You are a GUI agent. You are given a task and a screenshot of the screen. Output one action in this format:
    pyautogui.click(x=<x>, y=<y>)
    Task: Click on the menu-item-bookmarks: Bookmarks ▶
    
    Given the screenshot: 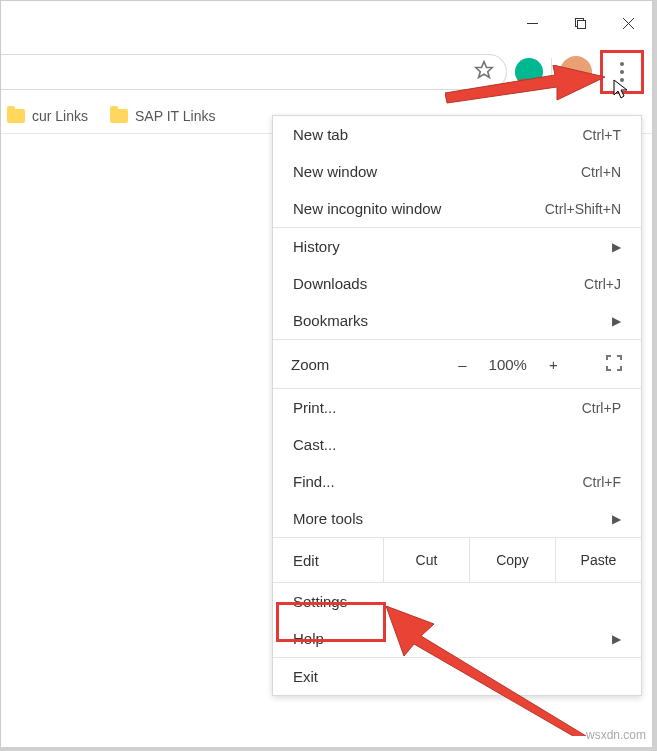 What is the action you would take?
    pyautogui.click(x=457, y=320)
    